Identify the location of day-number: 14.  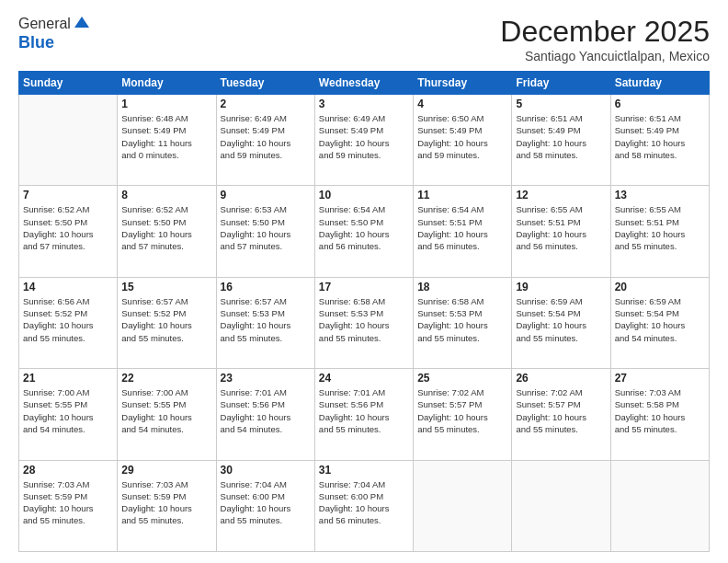
(68, 287).